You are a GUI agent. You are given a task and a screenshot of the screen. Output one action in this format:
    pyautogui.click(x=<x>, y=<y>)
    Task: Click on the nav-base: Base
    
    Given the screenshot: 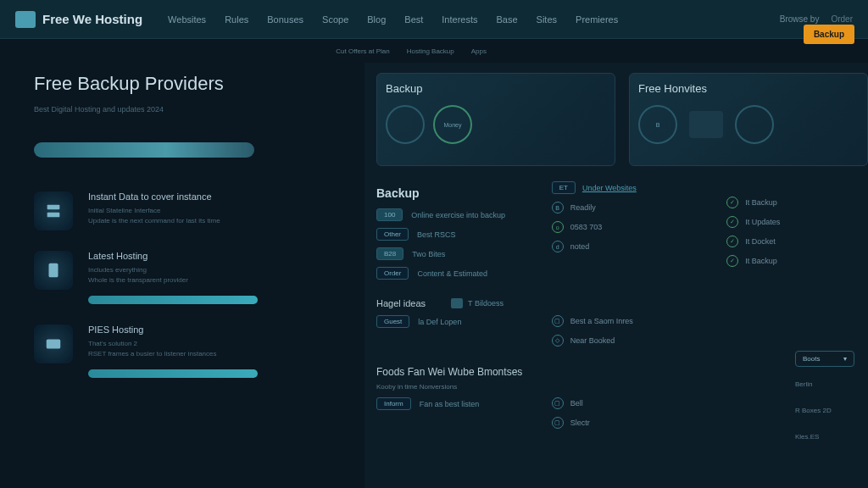 What is the action you would take?
    pyautogui.click(x=507, y=19)
    